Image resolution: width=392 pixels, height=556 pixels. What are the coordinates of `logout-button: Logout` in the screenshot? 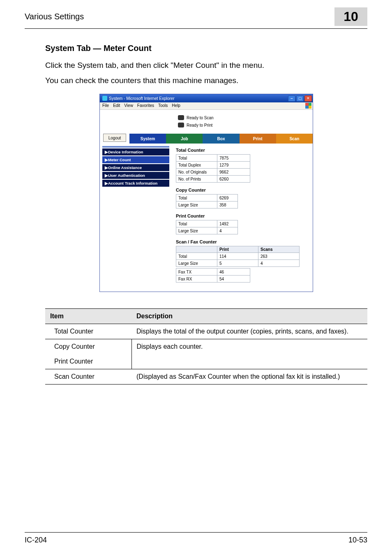 It's located at (115, 138).